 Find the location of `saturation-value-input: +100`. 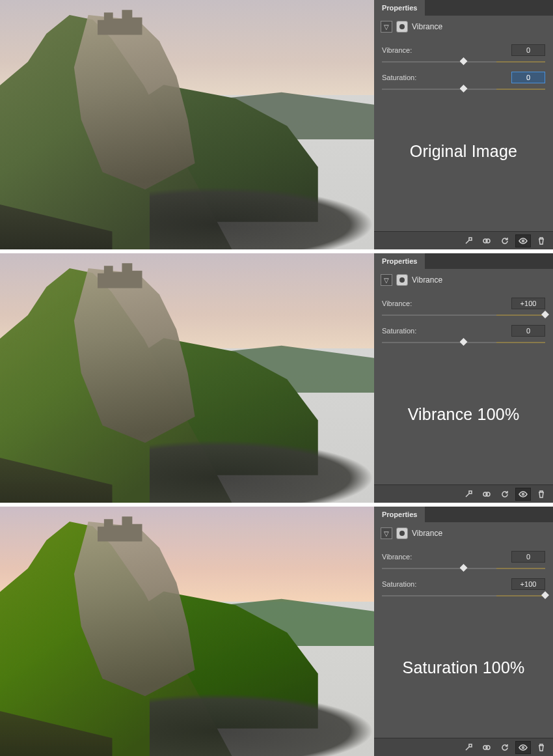

saturation-value-input: +100 is located at coordinates (528, 584).